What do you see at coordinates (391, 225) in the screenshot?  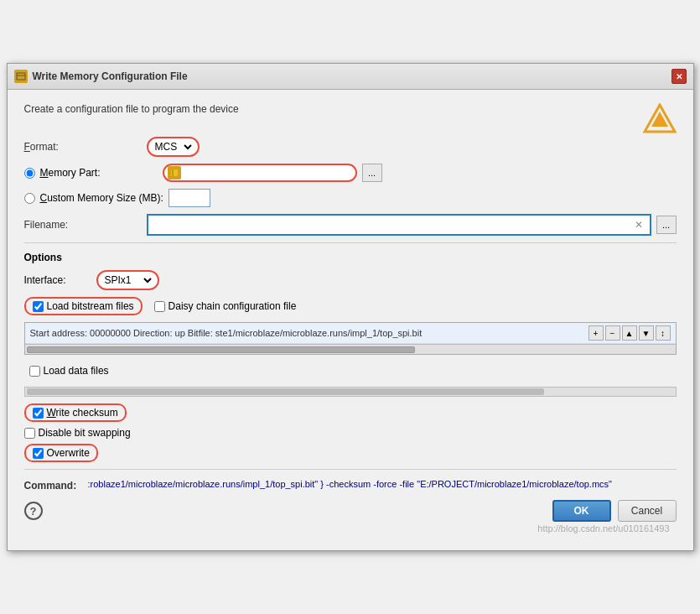 I see `filename-input: E:/PROJECT/microblaze1/microblaze/top.mc…` at bounding box center [391, 225].